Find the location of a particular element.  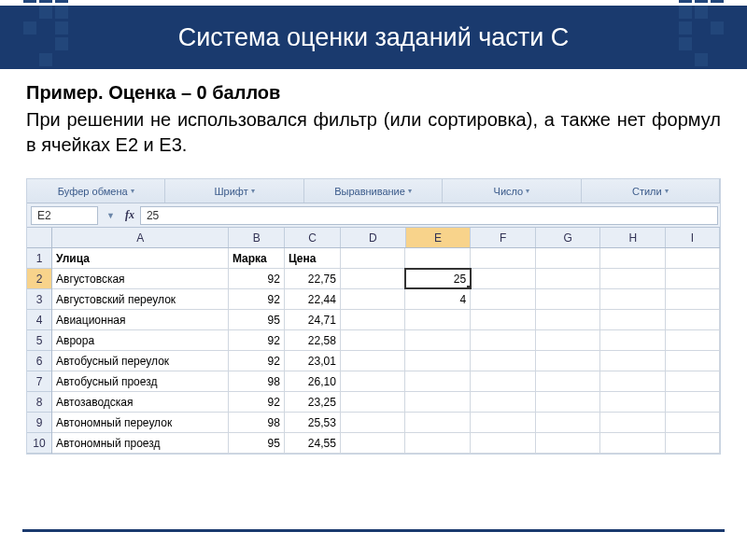

cell-E2: 25 is located at coordinates (438, 278).